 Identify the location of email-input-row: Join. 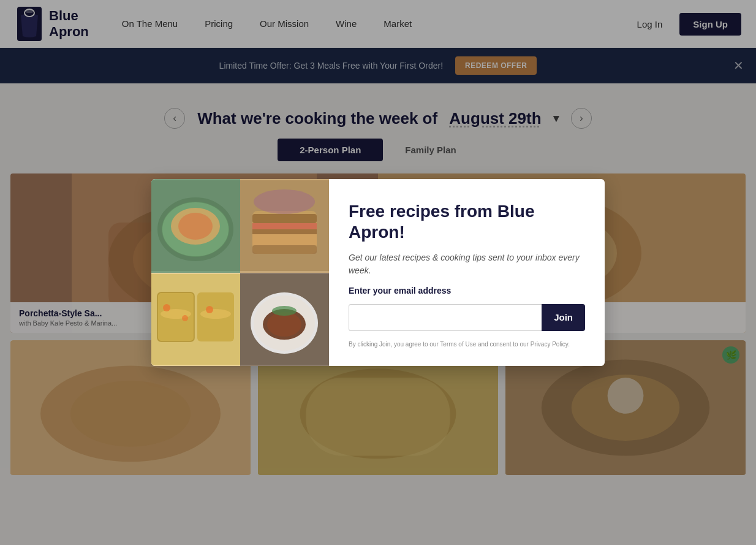
(467, 318).